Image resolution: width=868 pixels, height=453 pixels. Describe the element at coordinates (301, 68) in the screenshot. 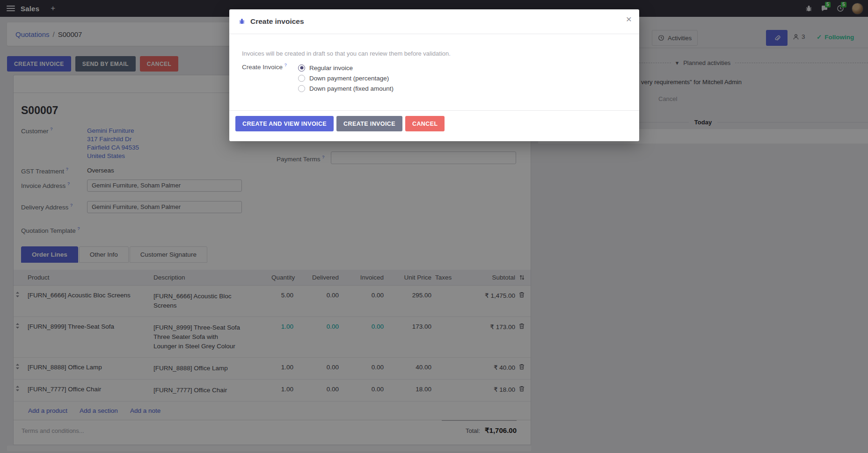

I see `radio-selected-icon` at that location.